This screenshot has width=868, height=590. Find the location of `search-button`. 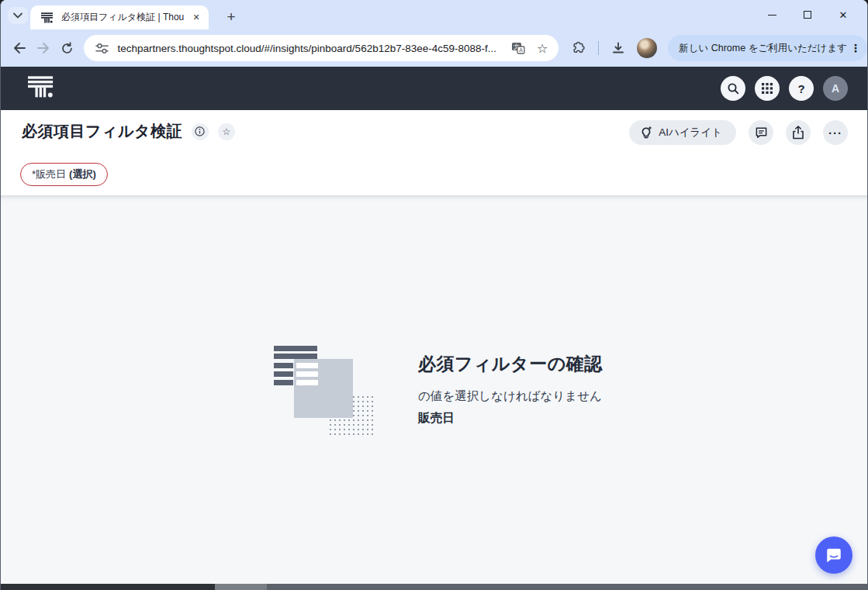

search-button is located at coordinates (733, 88).